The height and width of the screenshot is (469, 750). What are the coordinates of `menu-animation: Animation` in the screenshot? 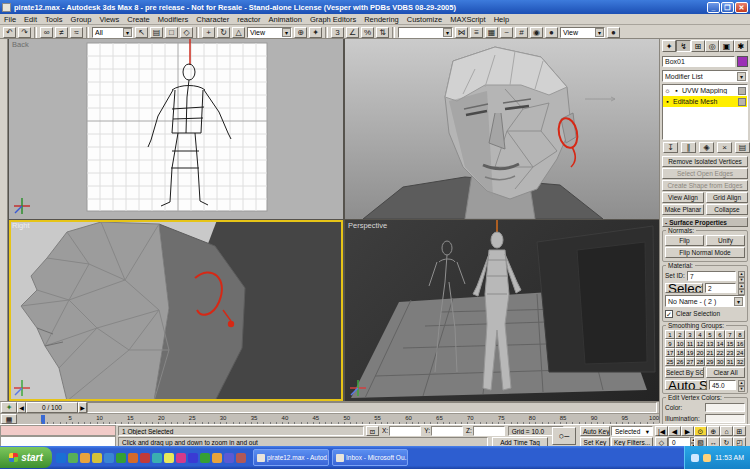 It's located at (286, 20).